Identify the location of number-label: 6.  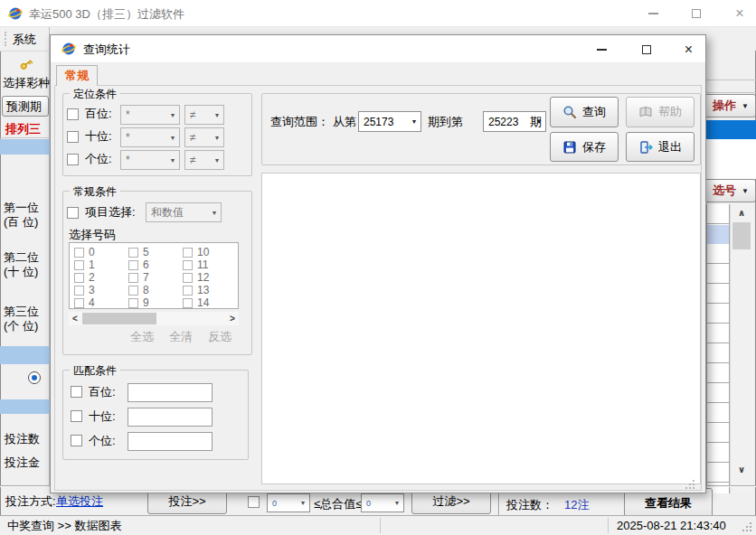
(146, 266).